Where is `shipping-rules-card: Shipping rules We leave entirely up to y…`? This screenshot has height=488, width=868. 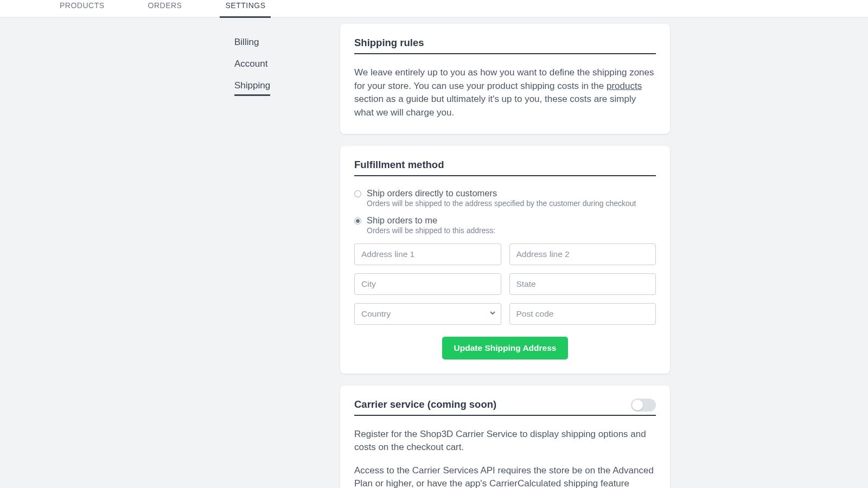 shipping-rules-card: Shipping rules We leave entirely up to y… is located at coordinates (505, 79).